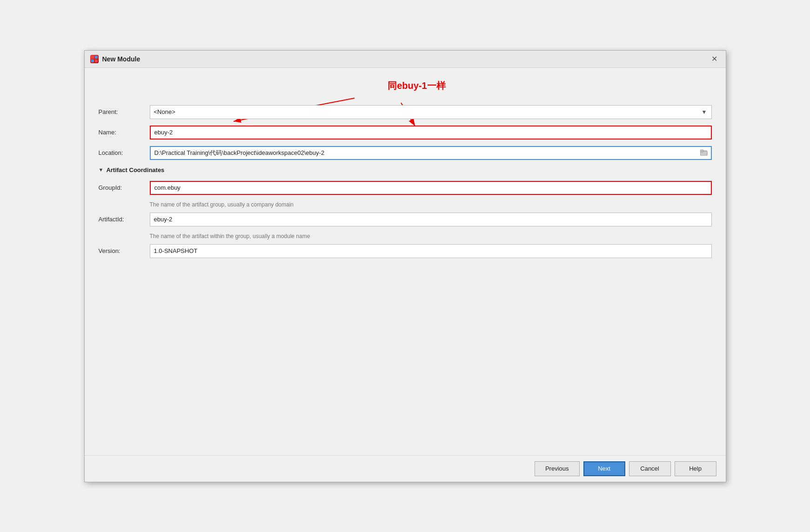  I want to click on groupid-hint: The name of the artifact group, usually …, so click(431, 205).